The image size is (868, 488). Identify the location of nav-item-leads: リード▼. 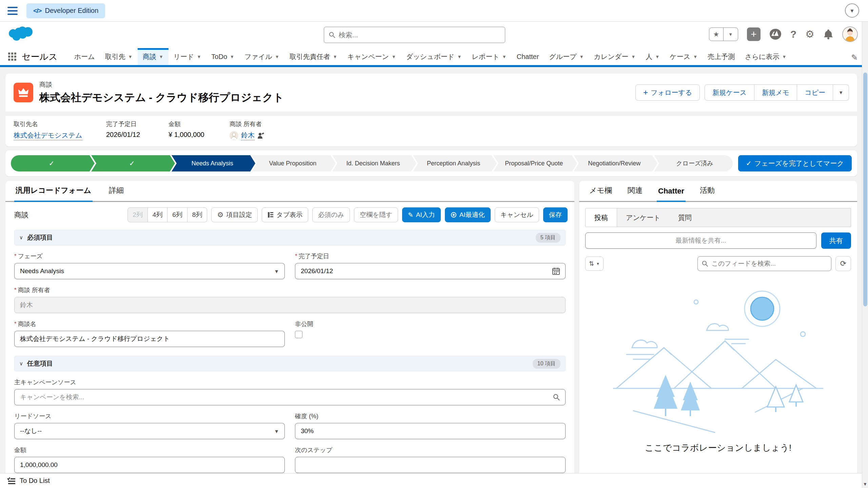
(188, 57).